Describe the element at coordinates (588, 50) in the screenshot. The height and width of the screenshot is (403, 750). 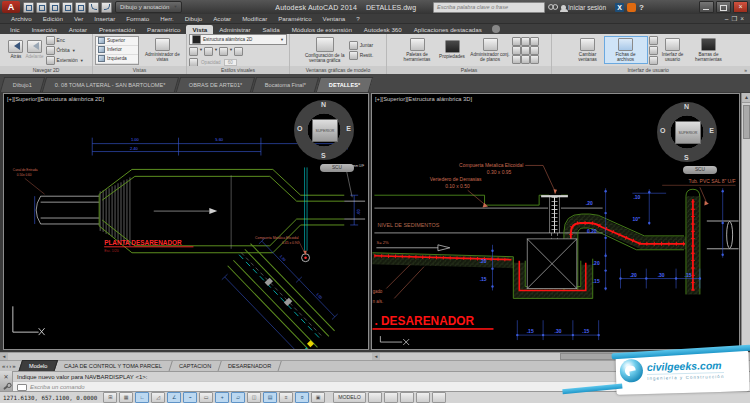
I see `switch-windows-button: Cambiar ventanas` at that location.